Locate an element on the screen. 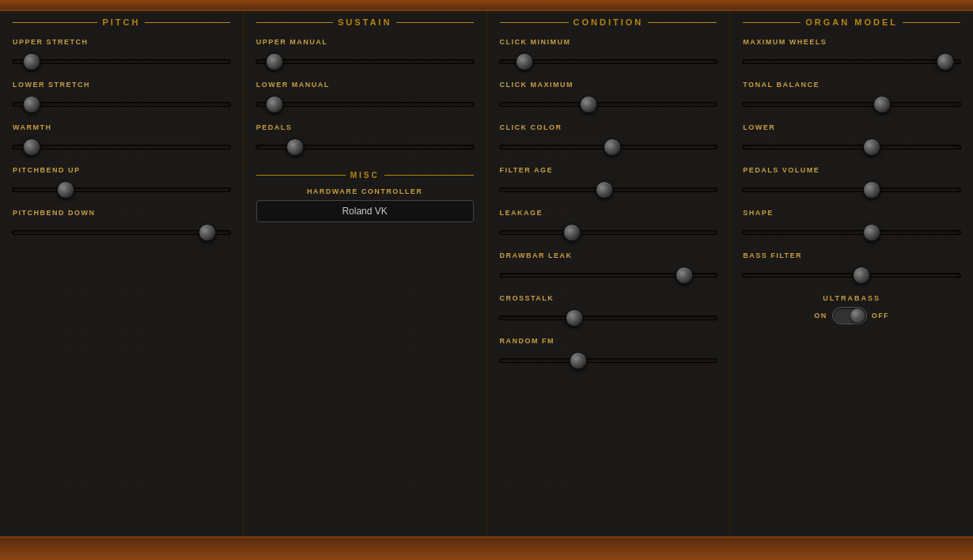 The image size is (973, 560). slider-label-maximum-wheels: MAXIMUM WHEELS is located at coordinates (851, 42).